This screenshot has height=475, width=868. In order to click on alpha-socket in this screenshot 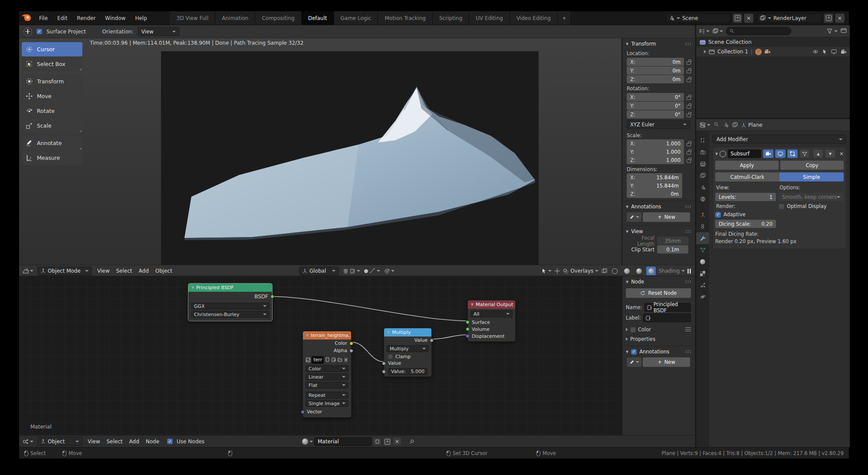, I will do `click(352, 351)`.